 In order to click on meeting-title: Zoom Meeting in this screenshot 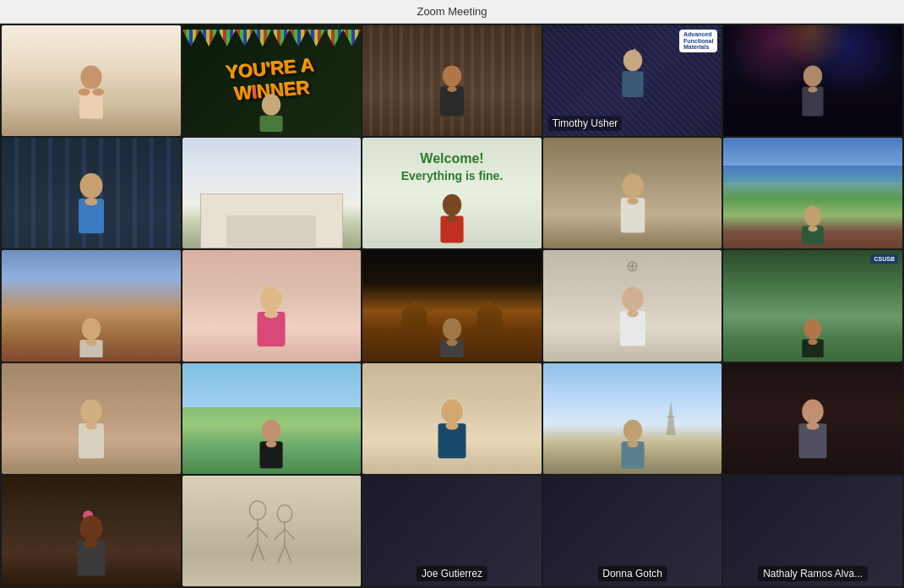, I will do `click(451, 12)`.